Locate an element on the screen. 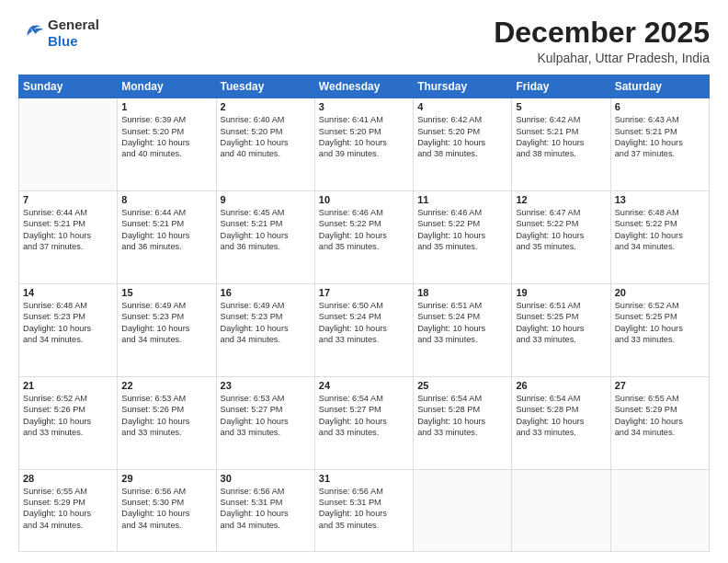 This screenshot has height=563, width=728. day-number: 6 is located at coordinates (660, 107).